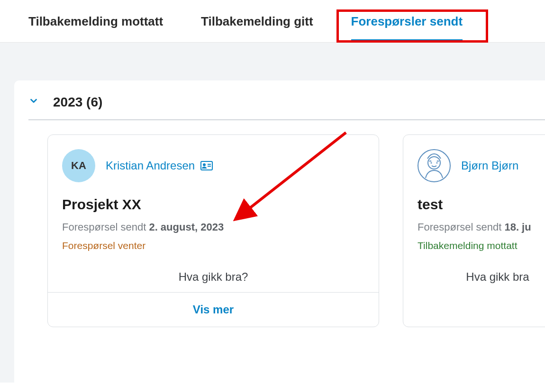 The image size is (545, 392). Describe the element at coordinates (474, 274) in the screenshot. I see `card-question: Hva gikk bra` at that location.